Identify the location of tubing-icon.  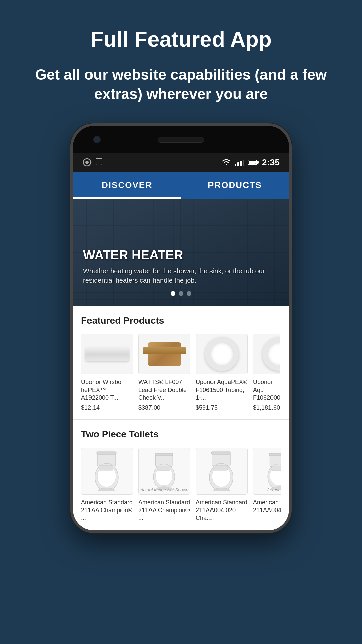
(222, 354).